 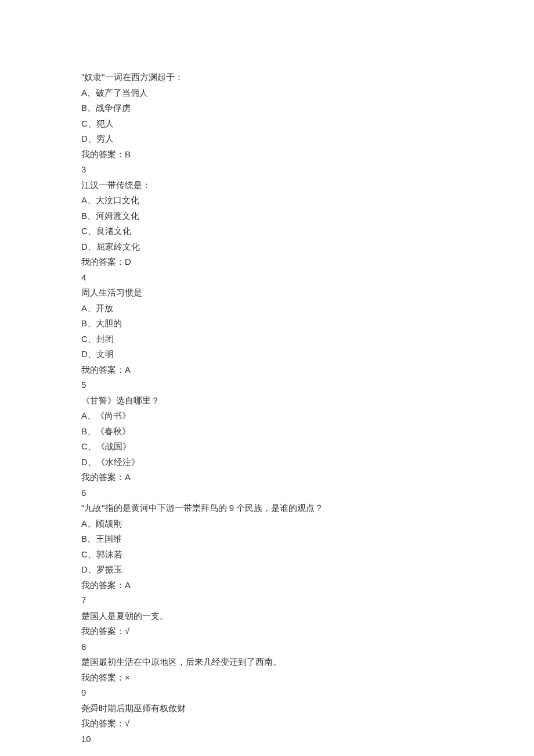 I want to click on question-option: C、封闭, so click(x=267, y=339).